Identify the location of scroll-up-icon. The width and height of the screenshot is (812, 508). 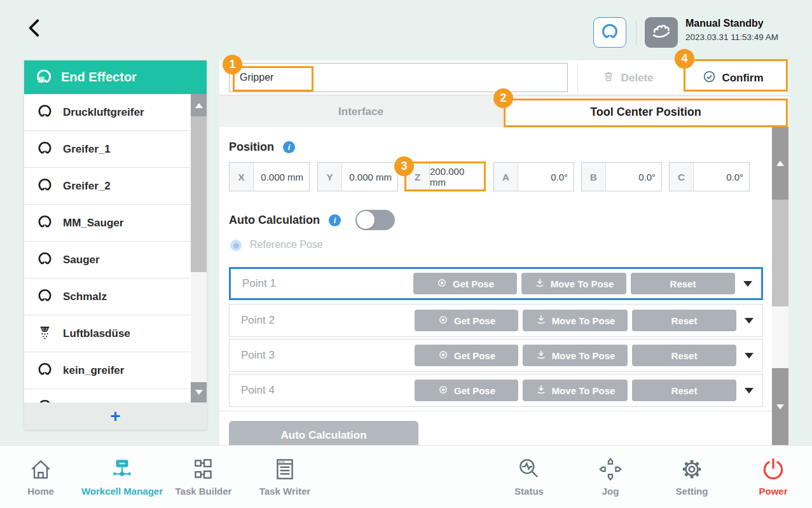
(199, 106).